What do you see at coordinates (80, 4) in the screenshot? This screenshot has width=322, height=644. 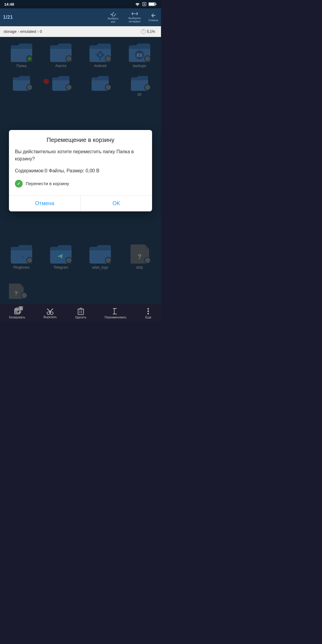 I see `status-bar: 14:49` at bounding box center [80, 4].